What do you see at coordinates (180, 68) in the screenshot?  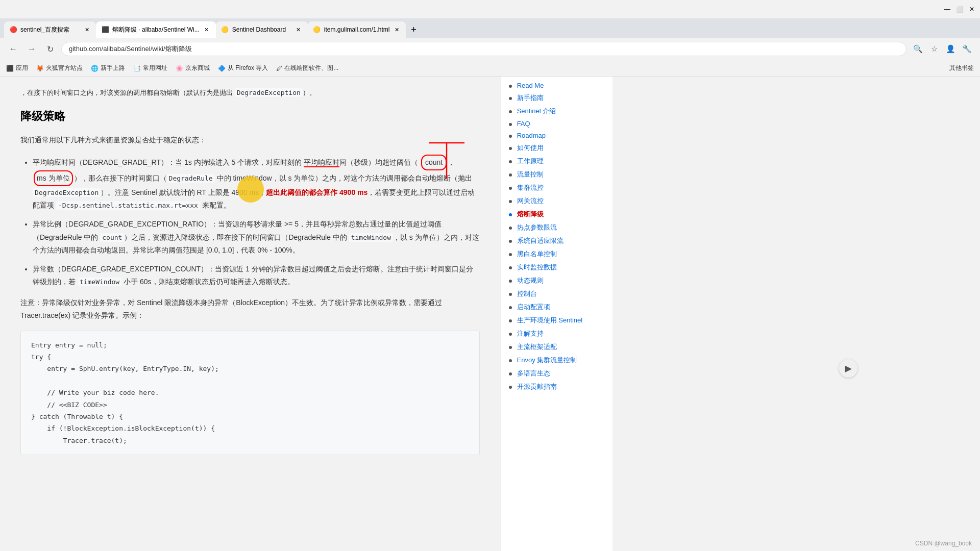 I see `jd-icon: 🌸` at bounding box center [180, 68].